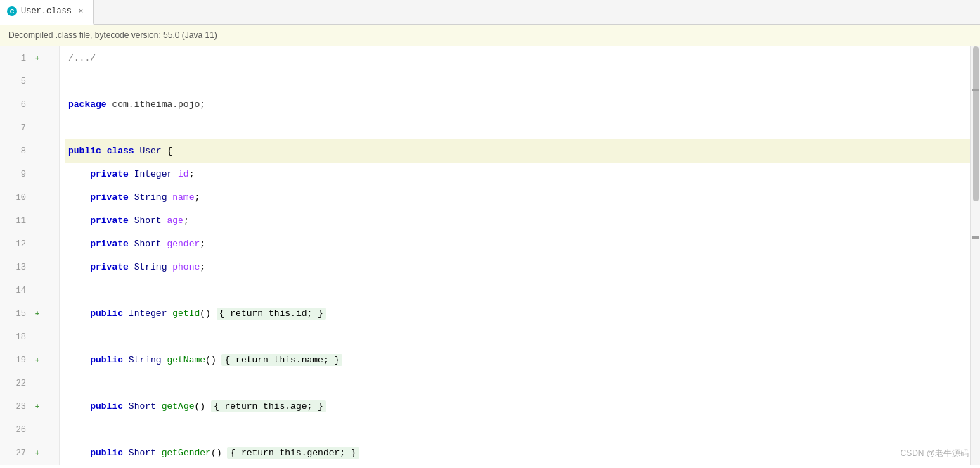 Image resolution: width=980 pixels, height=468 pixels. What do you see at coordinates (30, 336) in the screenshot?
I see `gutter-row: 18` at bounding box center [30, 336].